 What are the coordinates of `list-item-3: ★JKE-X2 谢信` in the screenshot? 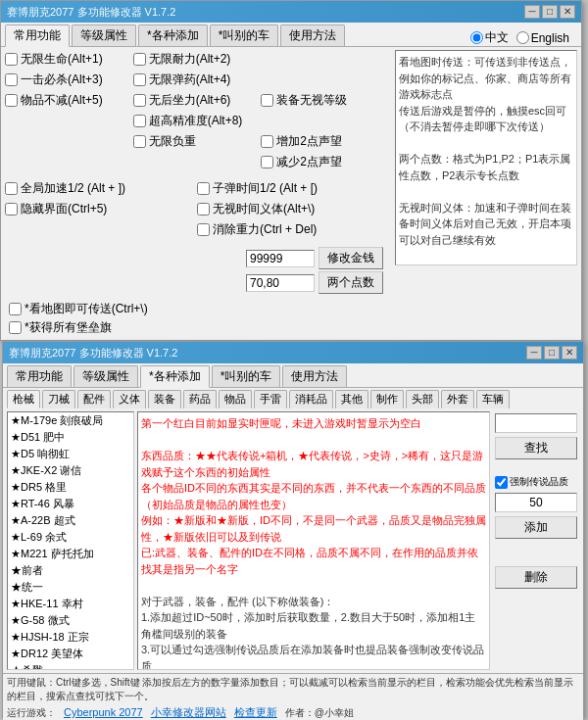 It's located at (71, 470).